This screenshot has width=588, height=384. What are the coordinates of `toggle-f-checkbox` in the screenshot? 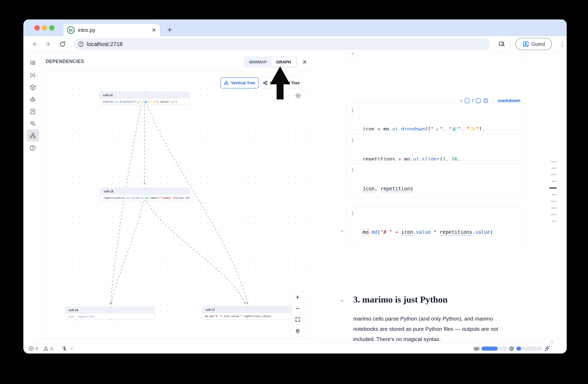 It's located at (478, 101).